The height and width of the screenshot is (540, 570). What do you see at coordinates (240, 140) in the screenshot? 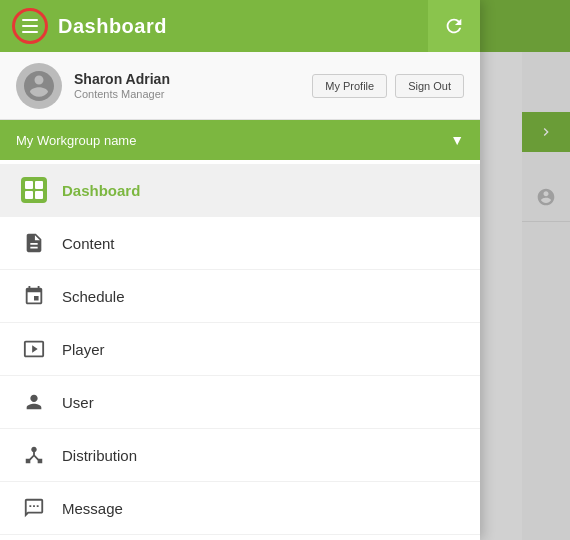
I see `workgroup-dropdown-row: My Workgroup name ▼` at bounding box center [240, 140].